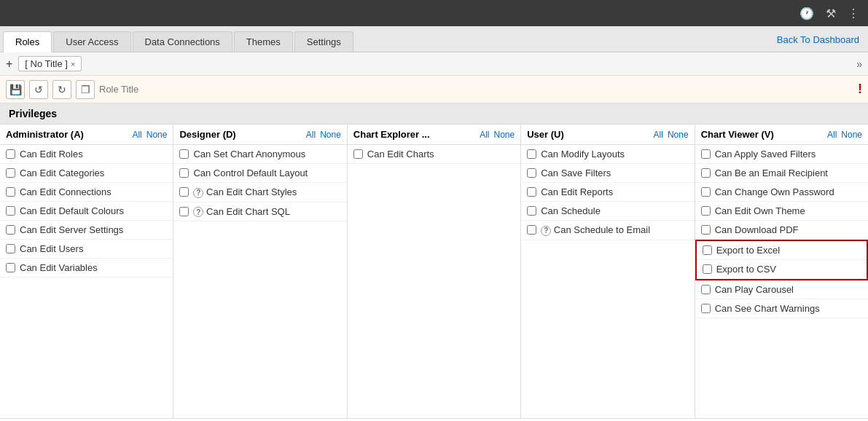 Image resolution: width=868 pixels, height=421 pixels. What do you see at coordinates (62, 173) in the screenshot?
I see `privilege-label: Can Edit Categories` at bounding box center [62, 173].